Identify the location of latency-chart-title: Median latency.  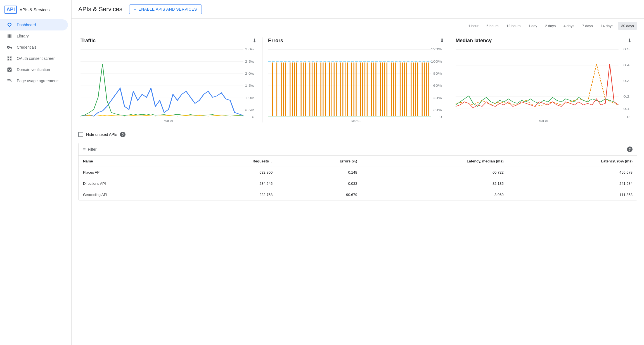
(473, 41).